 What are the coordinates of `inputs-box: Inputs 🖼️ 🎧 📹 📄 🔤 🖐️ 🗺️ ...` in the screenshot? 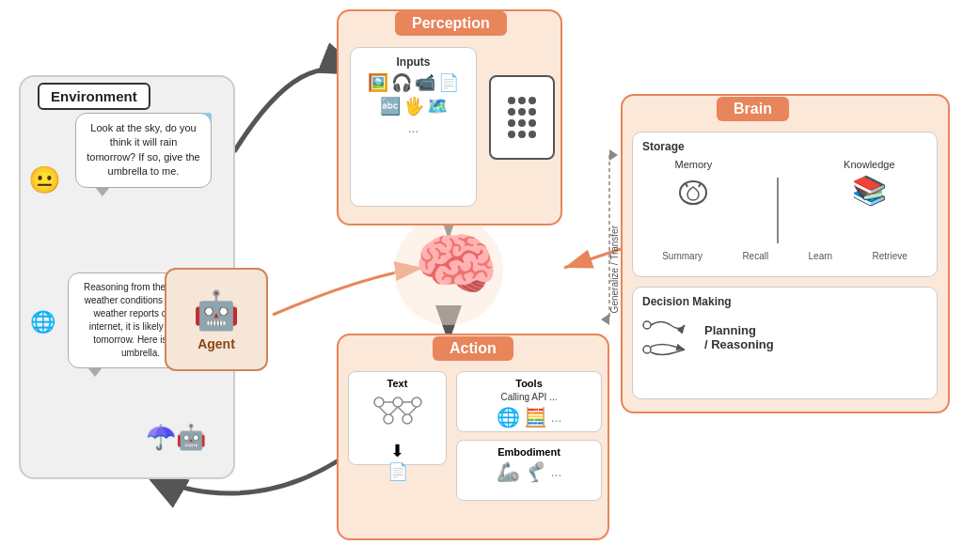 It's located at (414, 127).